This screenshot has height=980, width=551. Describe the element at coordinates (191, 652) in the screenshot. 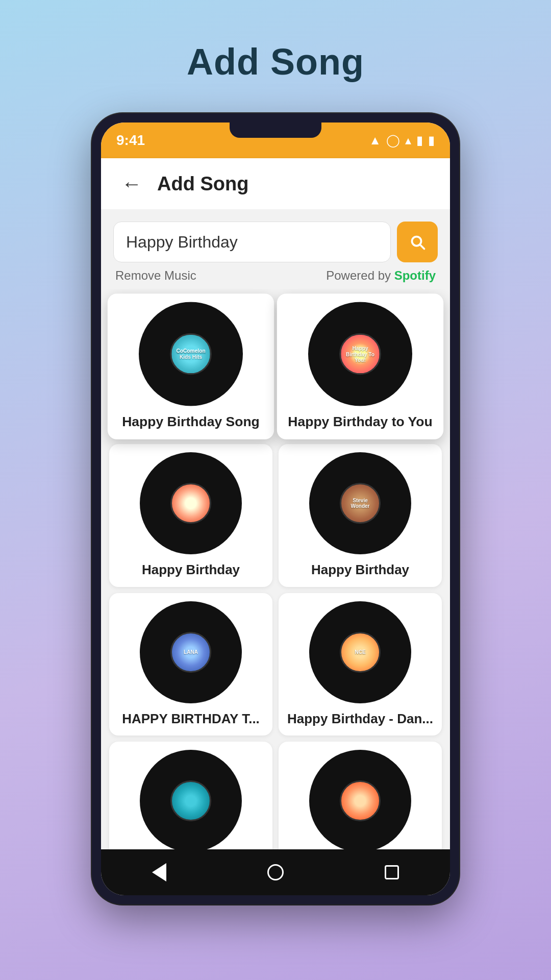

I see `vinyl-wrap-5: LANA` at that location.